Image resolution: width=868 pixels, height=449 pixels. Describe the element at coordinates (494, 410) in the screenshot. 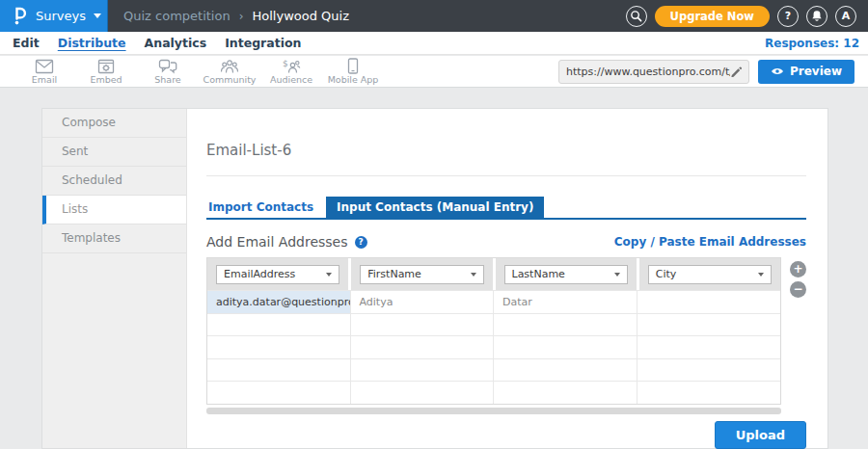

I see `horizontal-scrollbar` at that location.